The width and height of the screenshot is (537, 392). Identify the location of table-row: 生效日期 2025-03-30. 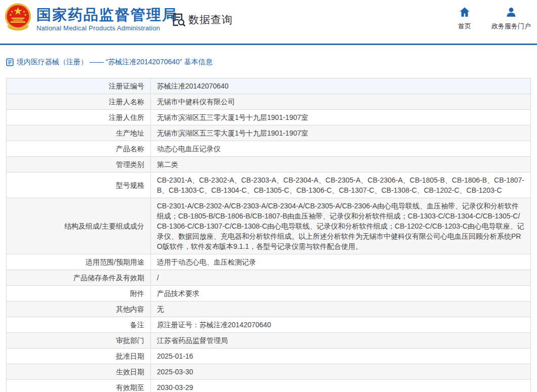
(269, 372).